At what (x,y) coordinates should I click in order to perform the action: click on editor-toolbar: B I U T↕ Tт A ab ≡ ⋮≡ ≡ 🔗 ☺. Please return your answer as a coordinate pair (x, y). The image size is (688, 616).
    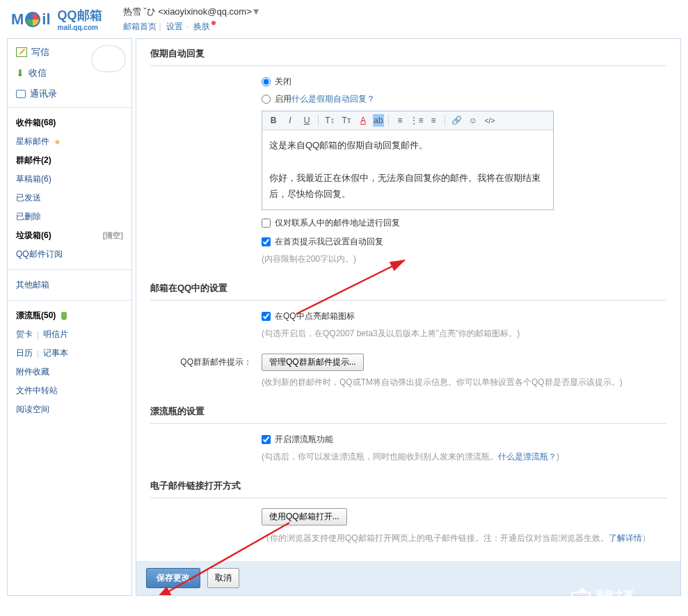
    Looking at the image, I should click on (408, 121).